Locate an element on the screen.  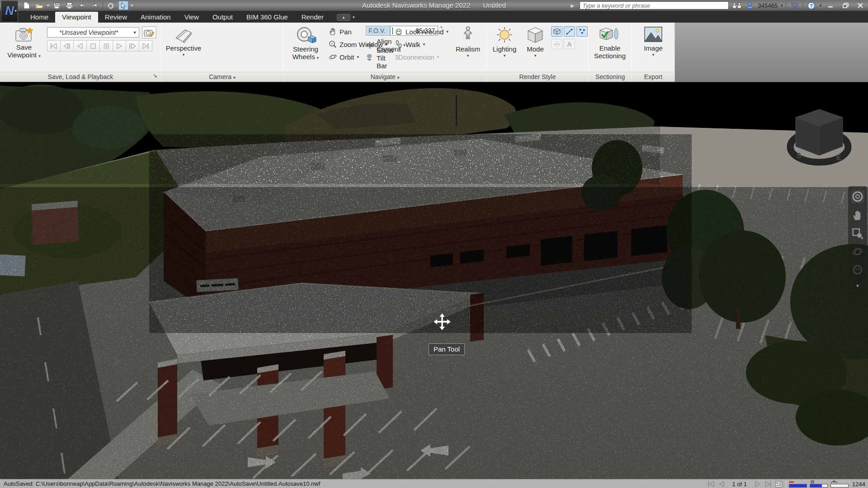
help-icon: ? is located at coordinates (811, 5).